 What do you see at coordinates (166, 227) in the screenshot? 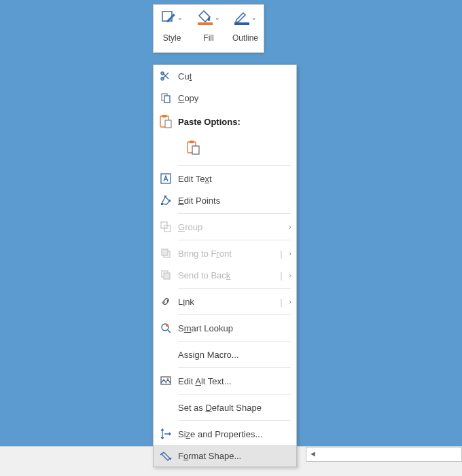
I see `group-icon` at bounding box center [166, 227].